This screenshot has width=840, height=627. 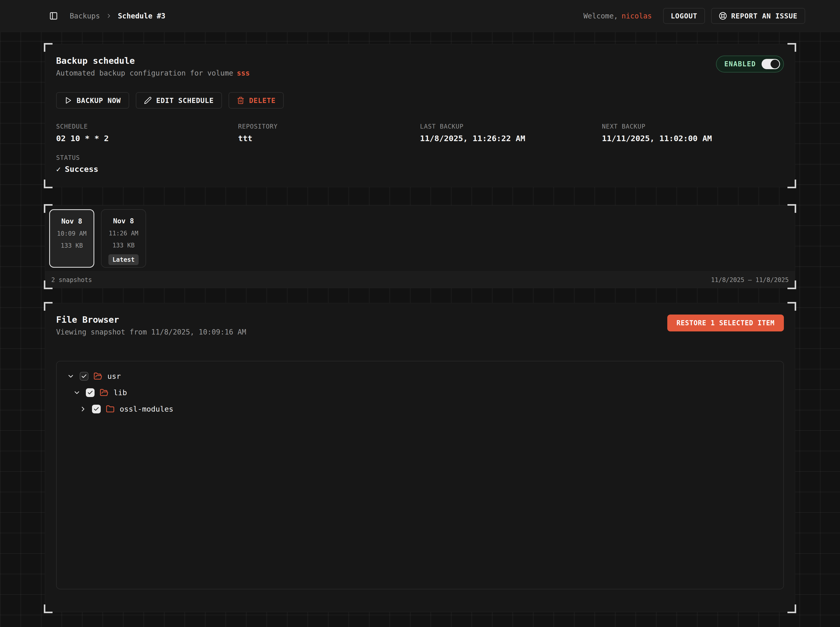 What do you see at coordinates (153, 73) in the screenshot?
I see `panel-subtitle: Automated backup configuration for volum…` at bounding box center [153, 73].